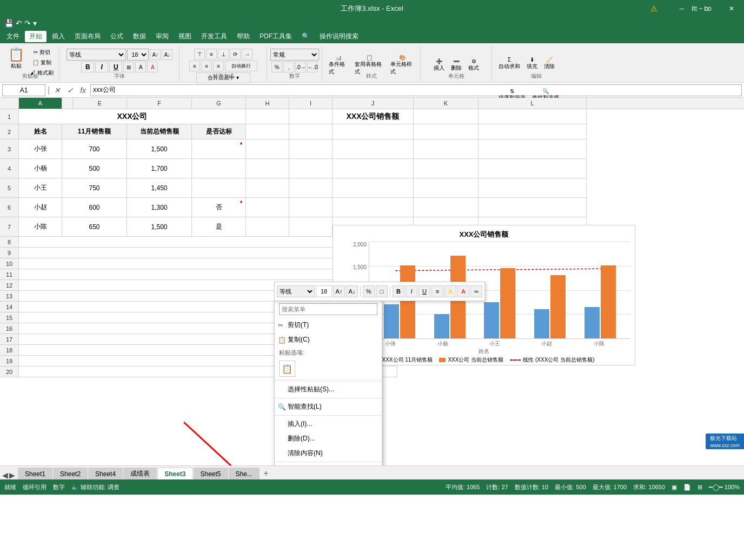 The width and height of the screenshot is (744, 560). I want to click on cell-E5: 750, so click(95, 188).